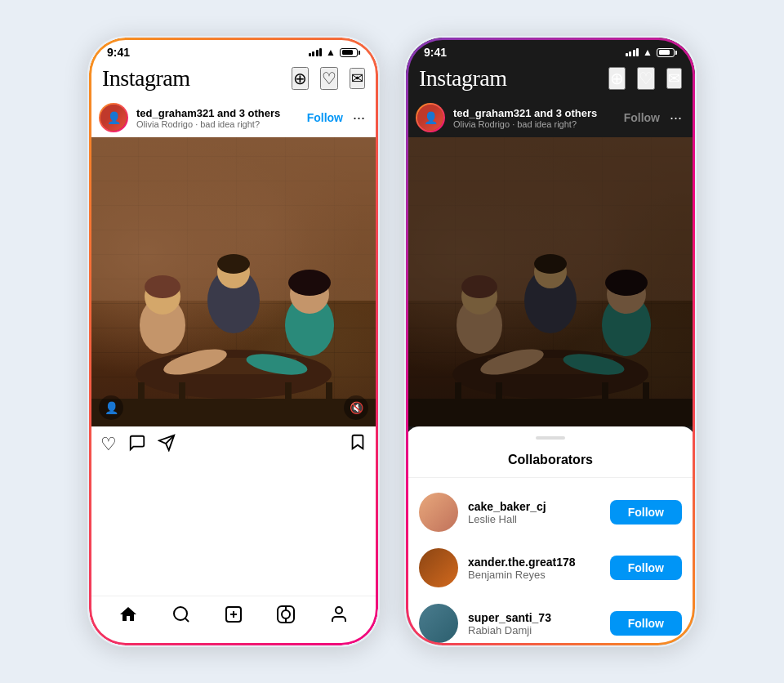 The image size is (784, 683). What do you see at coordinates (435, 52) in the screenshot?
I see `status-time-right: 9:41` at bounding box center [435, 52].